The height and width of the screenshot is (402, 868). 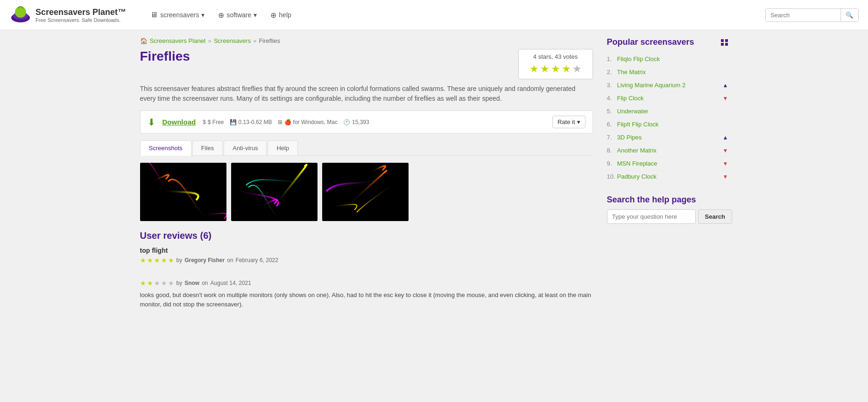 I want to click on clock-icon: 🕐, so click(x=346, y=122).